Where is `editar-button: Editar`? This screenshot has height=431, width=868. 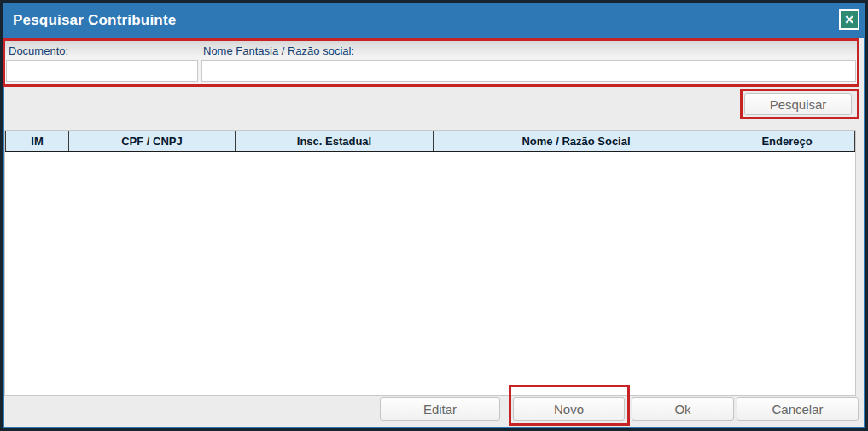
editar-button: Editar is located at coordinates (440, 409).